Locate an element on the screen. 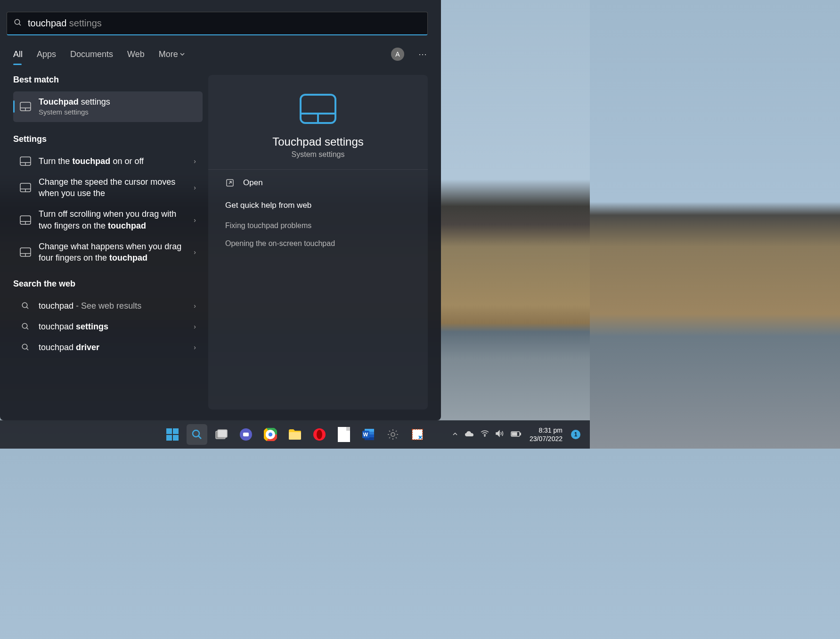 This screenshot has width=840, height=639. search-text: touchpad settings is located at coordinates (65, 24).